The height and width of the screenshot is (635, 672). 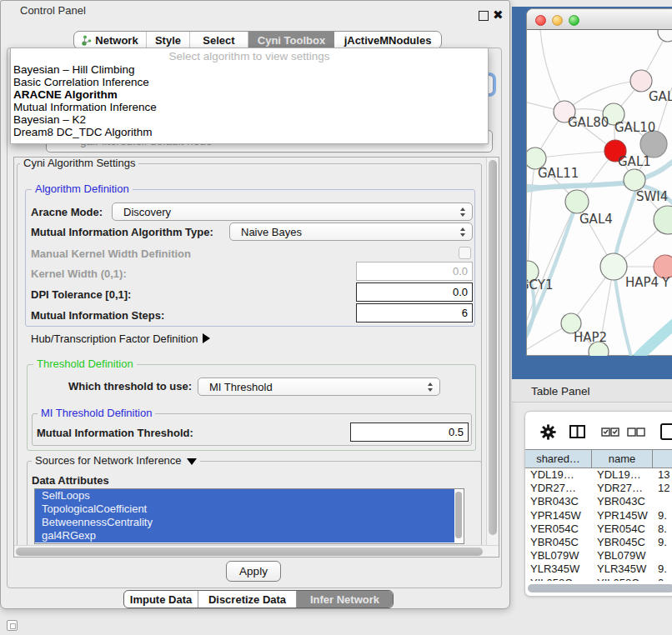 What do you see at coordinates (253, 572) in the screenshot?
I see `apply-button: Apply` at bounding box center [253, 572].